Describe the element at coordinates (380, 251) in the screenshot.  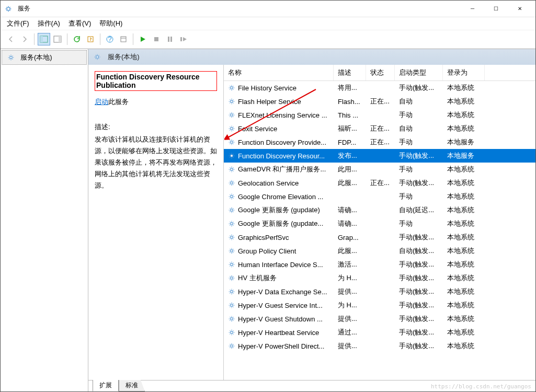
I see `service-row: Group Policy Client此服...自动(触发...本地系统` at that location.